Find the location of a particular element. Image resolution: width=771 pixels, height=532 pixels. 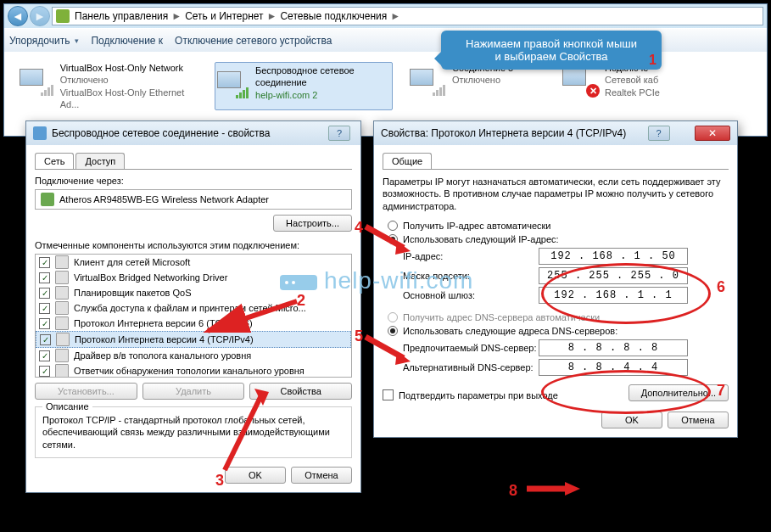

annotation-7: 7 is located at coordinates (721, 390).